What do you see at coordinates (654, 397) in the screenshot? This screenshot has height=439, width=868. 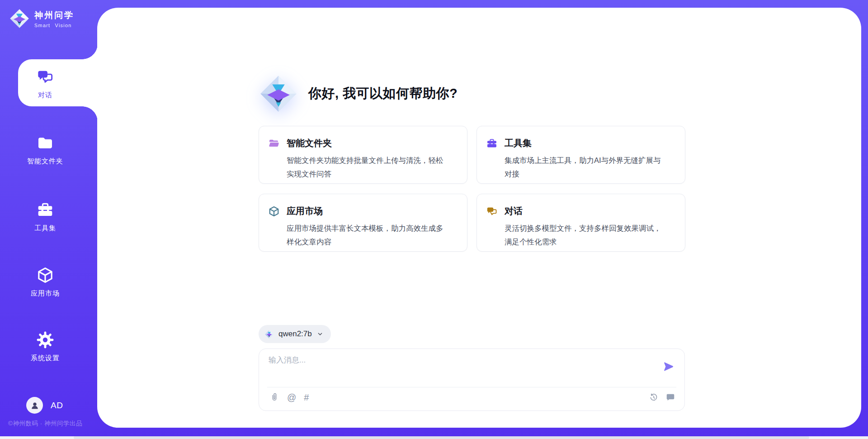 I see `history-icon` at bounding box center [654, 397].